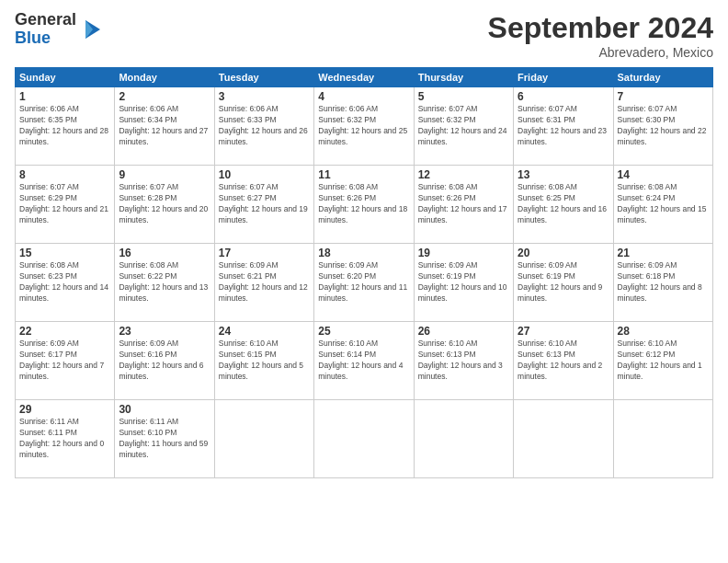 The width and height of the screenshot is (728, 563). I want to click on day-info: Sunrise: 6:06 AM Sunset: 6:32 PM Dayligh…, so click(364, 126).